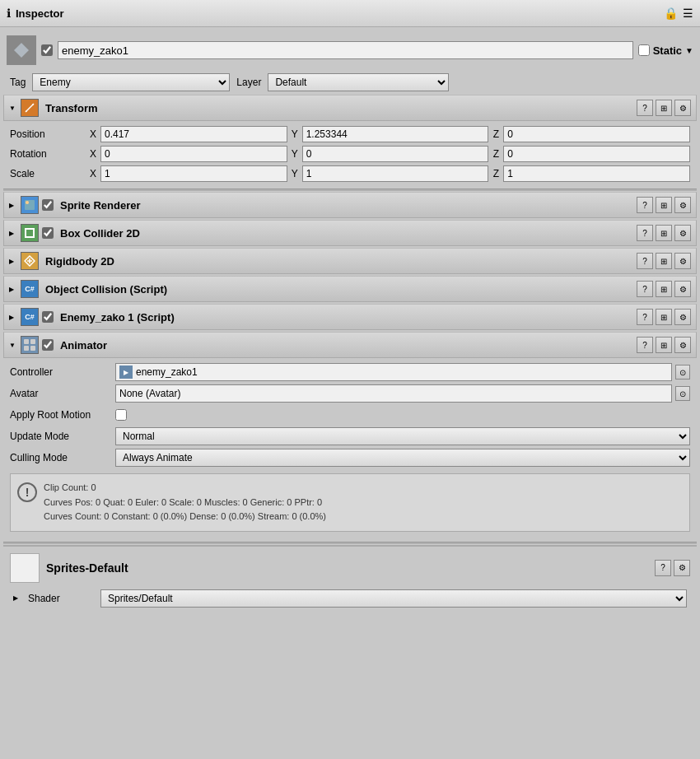  Describe the element at coordinates (350, 13) in the screenshot. I see `title-bar: ℹ Inspector 🔒 ☰` at that location.